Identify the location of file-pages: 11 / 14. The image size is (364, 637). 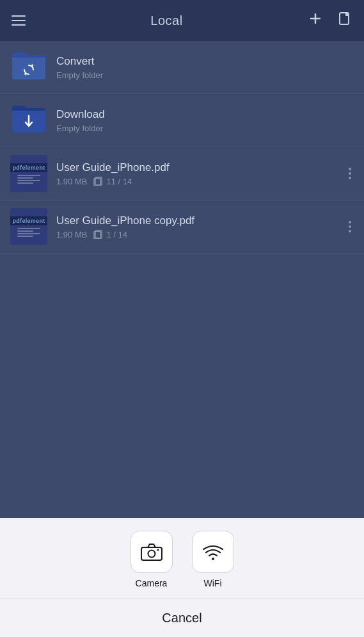
(113, 182).